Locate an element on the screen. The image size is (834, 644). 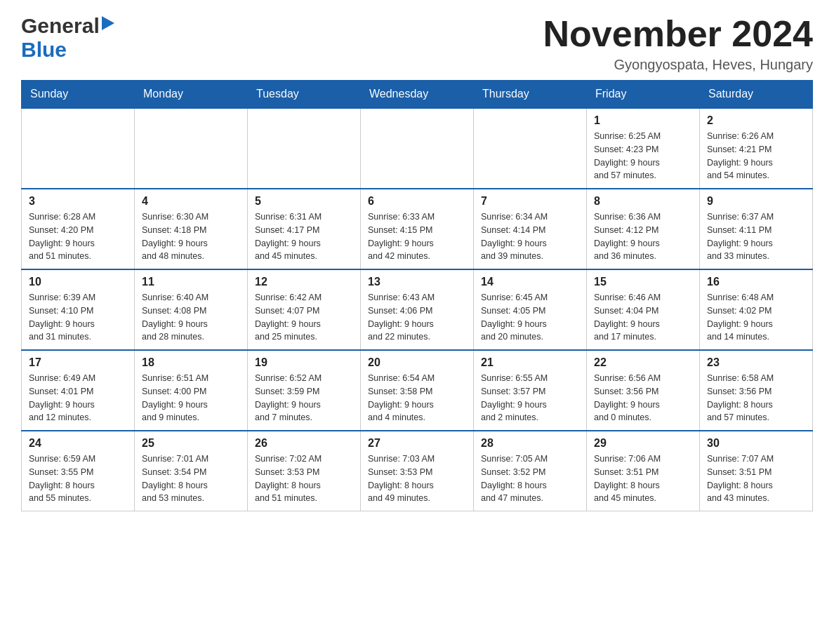
calendar-cell-w3-d0: 10Sunrise: 6:39 AM Sunset: 4:10 PM Dayli… is located at coordinates (79, 310).